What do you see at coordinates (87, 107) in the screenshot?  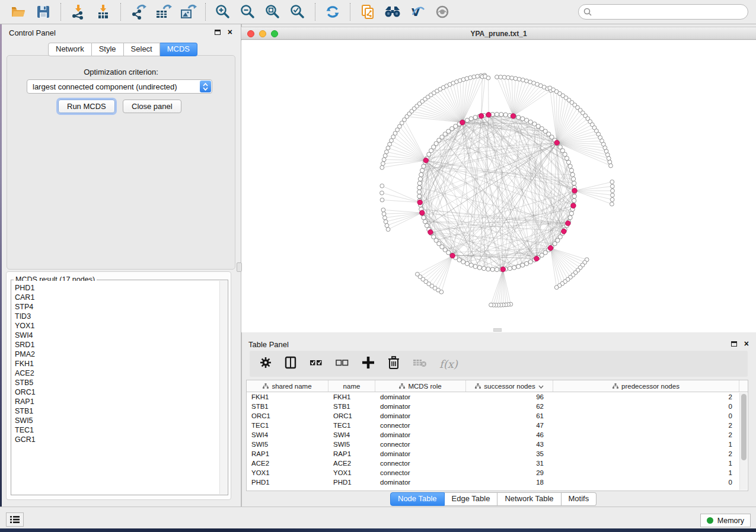 I see `run-mcds-button: Run MCDS` at bounding box center [87, 107].